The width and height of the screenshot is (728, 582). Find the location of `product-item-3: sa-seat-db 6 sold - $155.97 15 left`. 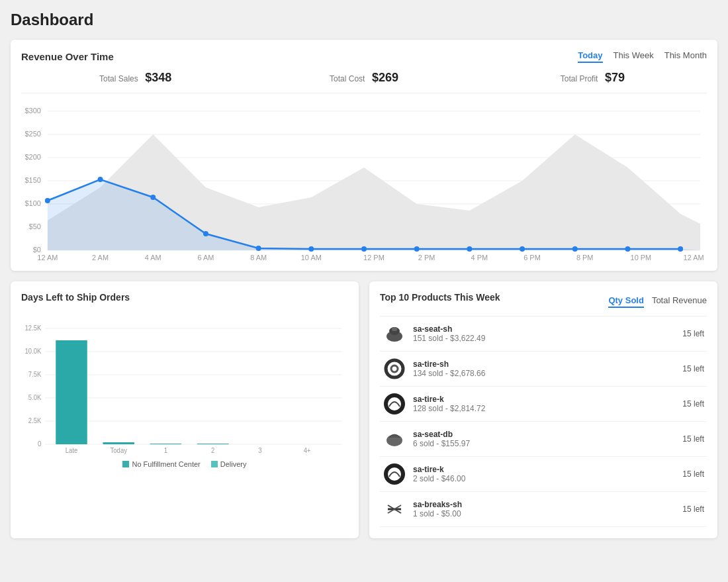

product-item-3: sa-seat-db 6 sold - $155.97 15 left is located at coordinates (543, 440).